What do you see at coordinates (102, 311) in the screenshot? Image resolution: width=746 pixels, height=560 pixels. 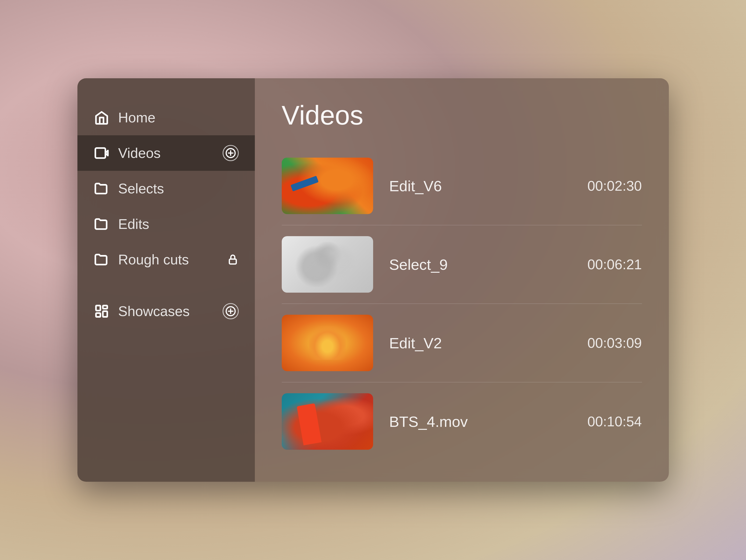 I see `showcases-icon` at bounding box center [102, 311].